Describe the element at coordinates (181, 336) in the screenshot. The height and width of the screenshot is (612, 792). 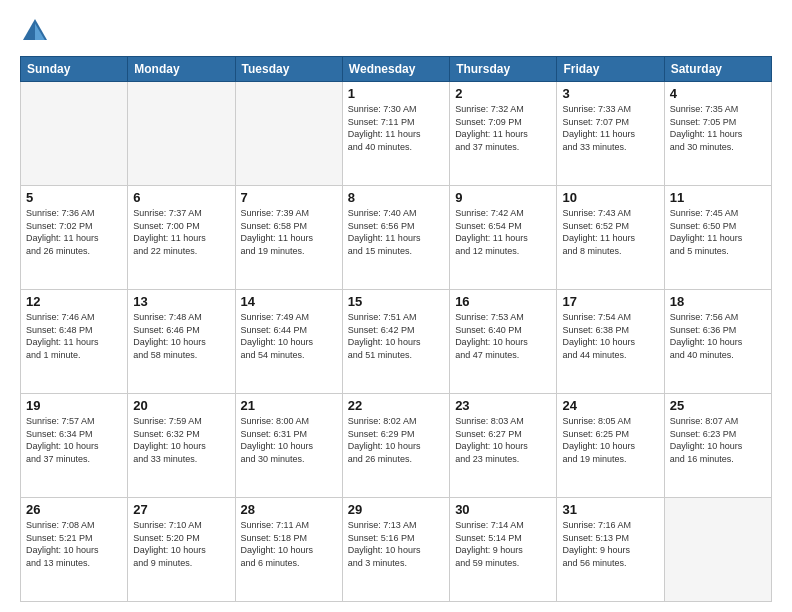
I see `day-info: Sunrise: 7:48 AM Sunset: 6:46 PM Dayligh…` at that location.